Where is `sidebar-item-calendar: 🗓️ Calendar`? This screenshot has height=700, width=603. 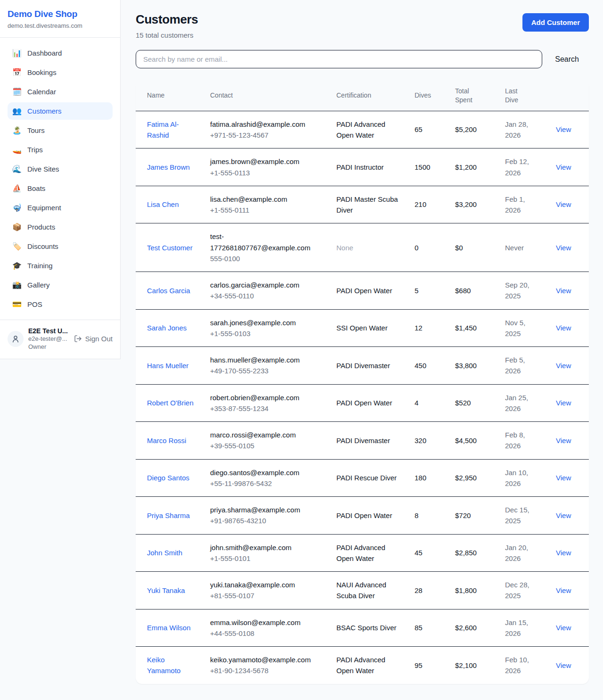 sidebar-item-calendar: 🗓️ Calendar is located at coordinates (60, 91).